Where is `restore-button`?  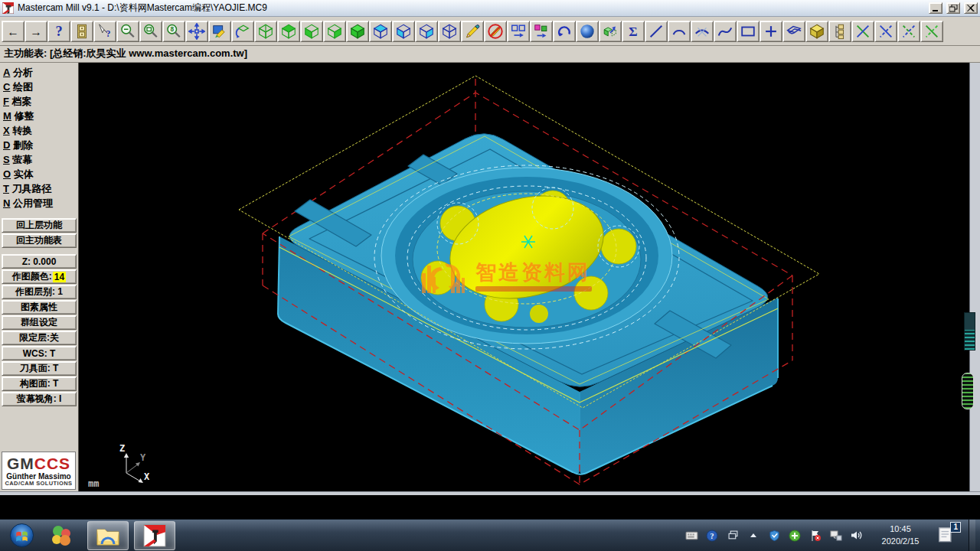 restore-button is located at coordinates (953, 8).